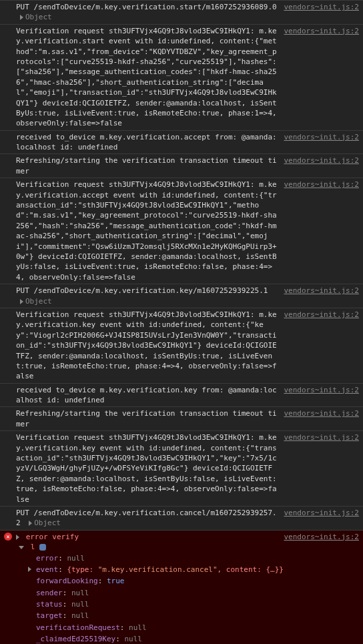 This screenshot has height=644, width=363. What do you see at coordinates (33, 547) in the screenshot?
I see `error-object-label: l` at bounding box center [33, 547].